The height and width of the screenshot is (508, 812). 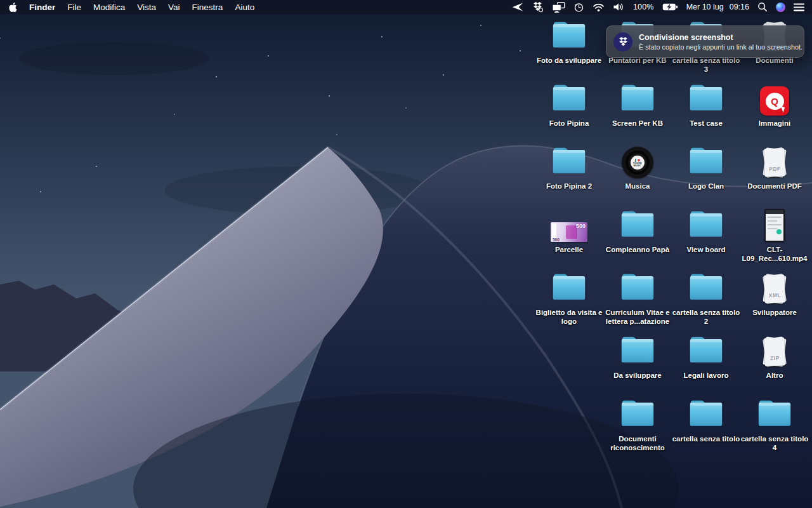 I want to click on desktop-icon-musica: I ♥ HOUSEMUSICMusica, so click(x=638, y=168).